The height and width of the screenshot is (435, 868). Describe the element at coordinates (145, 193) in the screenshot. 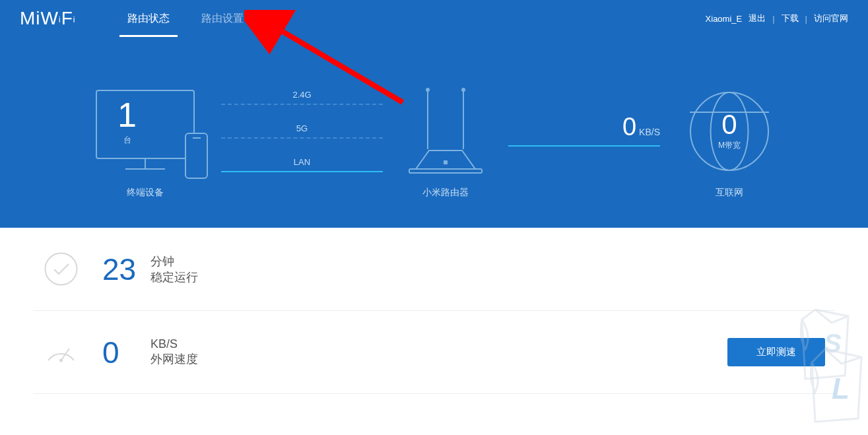

I see `devices-label: 终端设备` at that location.